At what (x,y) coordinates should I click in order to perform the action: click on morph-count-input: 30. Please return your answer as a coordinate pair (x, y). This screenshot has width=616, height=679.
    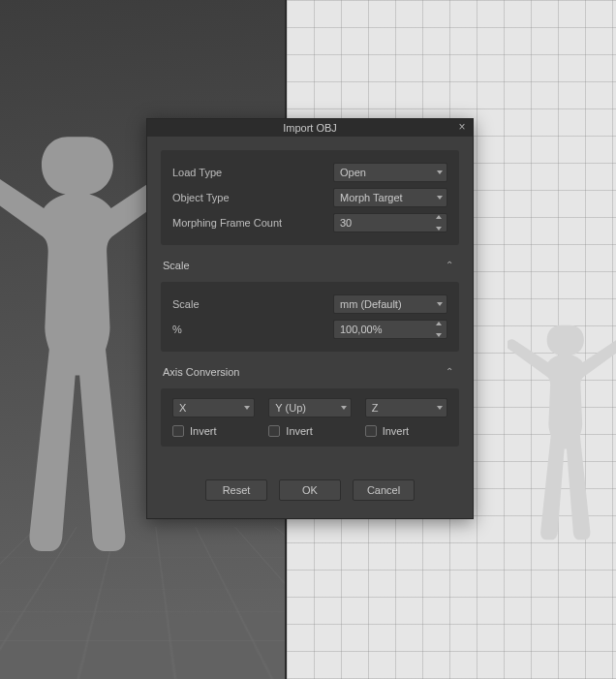
    Looking at the image, I should click on (390, 223).